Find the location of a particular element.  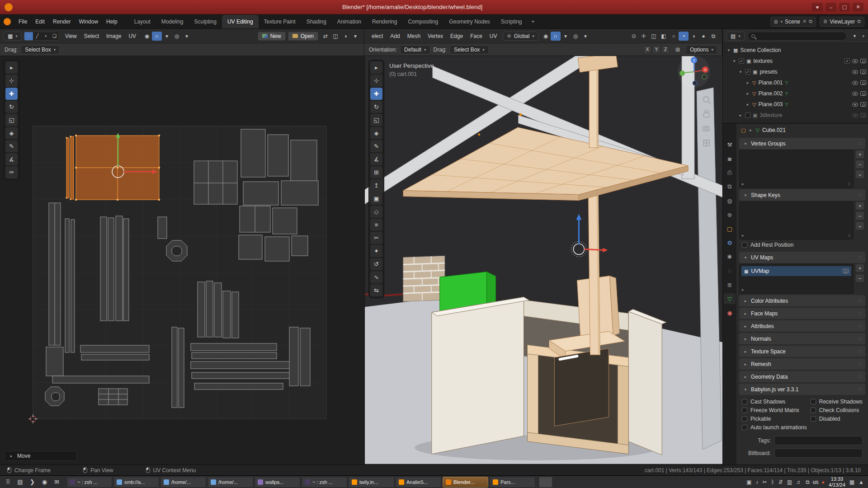

rotate-tool: ↻ is located at coordinates (376, 107).